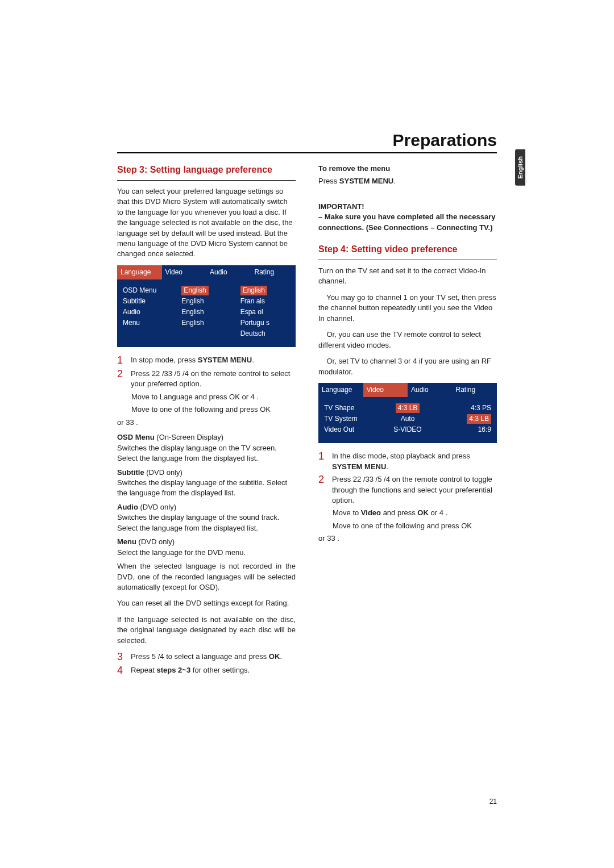 The image size is (614, 868). I want to click on list-item: 1 In stop mode, press SYSTEM MENU., so click(206, 361).